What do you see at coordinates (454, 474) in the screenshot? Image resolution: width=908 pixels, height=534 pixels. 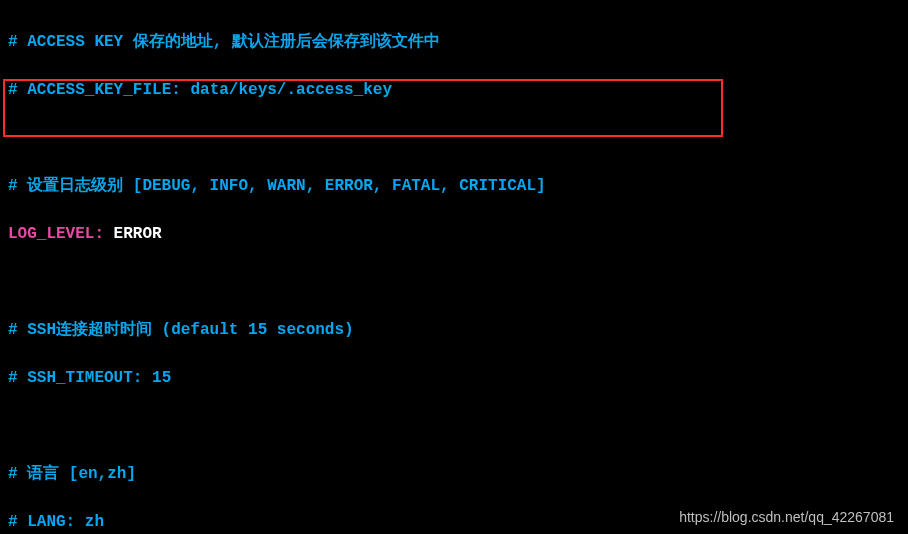 I see `comment-line: # 语言 [en,zh]` at bounding box center [454, 474].